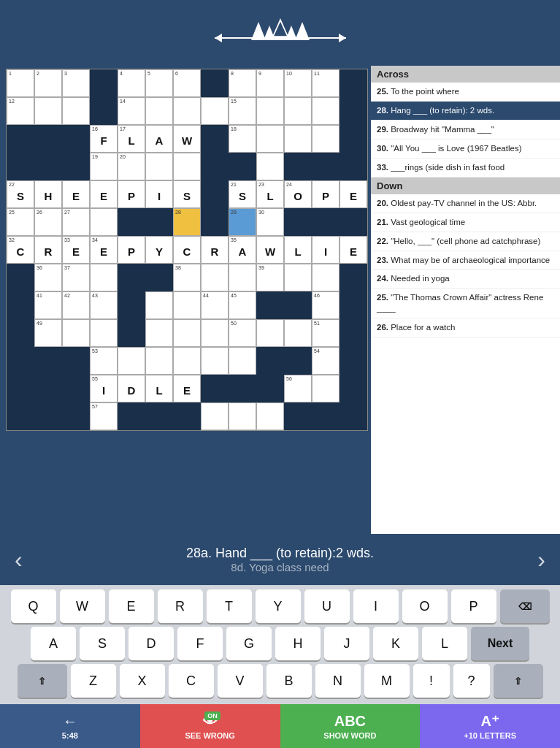  I want to click on see-wrong-button: 👁 ON SEE WRONG, so click(210, 726).